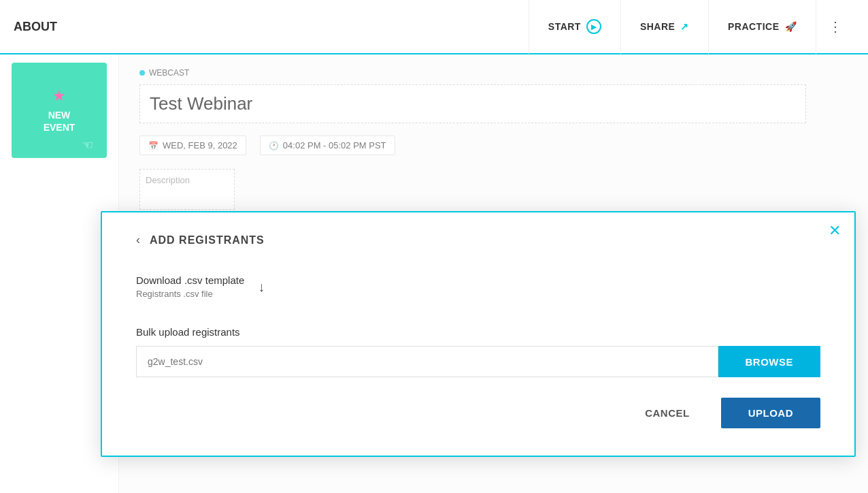 The image size is (868, 493). Describe the element at coordinates (667, 413) in the screenshot. I see `cancel-button: CANCEL` at that location.